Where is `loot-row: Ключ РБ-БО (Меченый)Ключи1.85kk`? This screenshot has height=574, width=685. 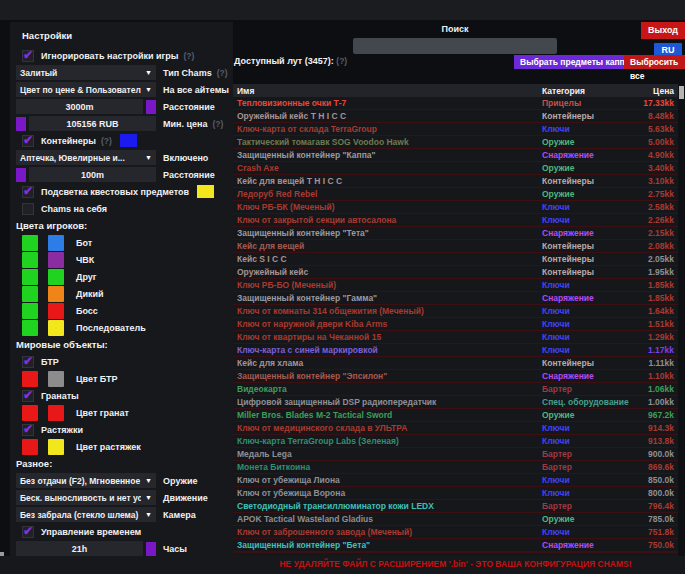 loot-row: Ключ РБ-БО (Меченый)Ключи1.85kk is located at coordinates (456, 286).